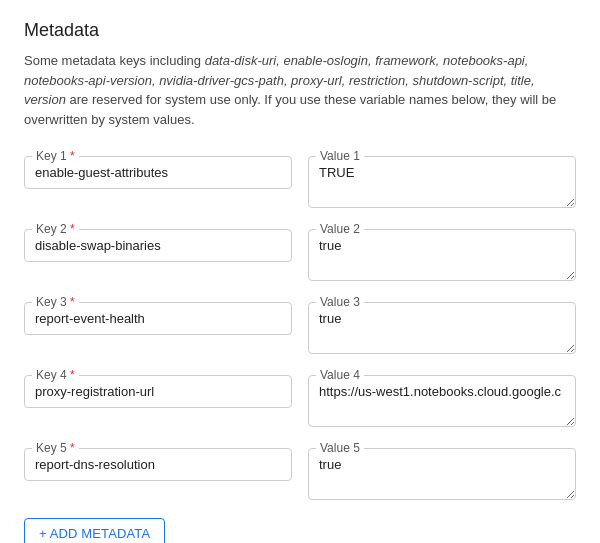  What do you see at coordinates (158, 178) in the screenshot?
I see `key-group-1: Key 1 *` at bounding box center [158, 178].